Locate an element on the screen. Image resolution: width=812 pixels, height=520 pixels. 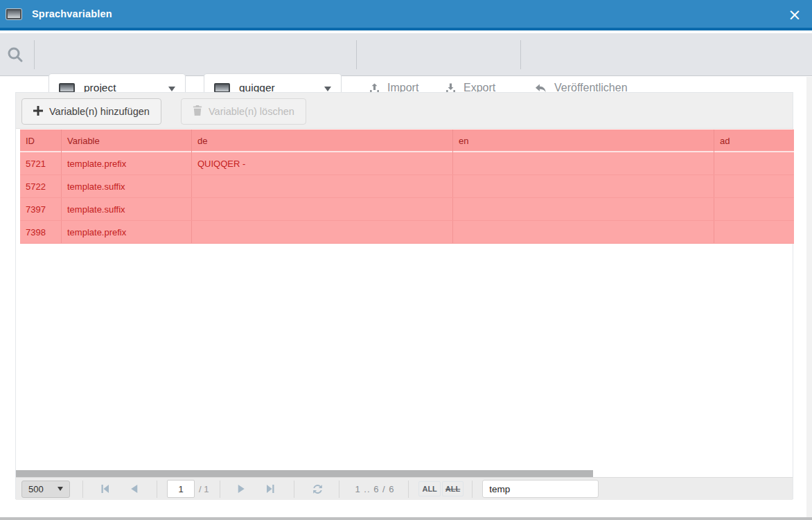
column-header-en: en is located at coordinates (583, 141).